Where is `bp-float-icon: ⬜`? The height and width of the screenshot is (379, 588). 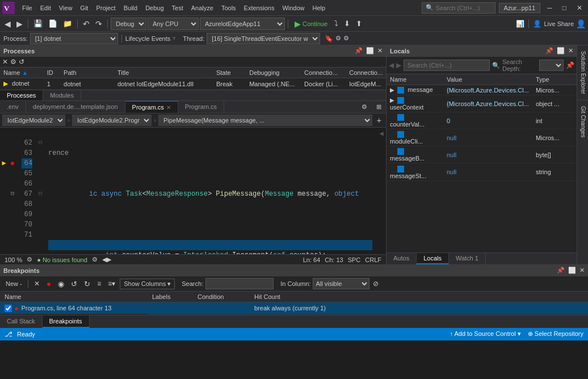 bp-float-icon: ⬜ is located at coordinates (572, 270).